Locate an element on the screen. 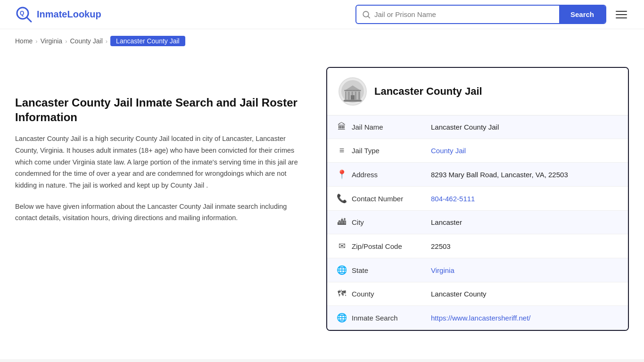 The image size is (644, 362). logo-part2: Lookup is located at coordinates (84, 14).